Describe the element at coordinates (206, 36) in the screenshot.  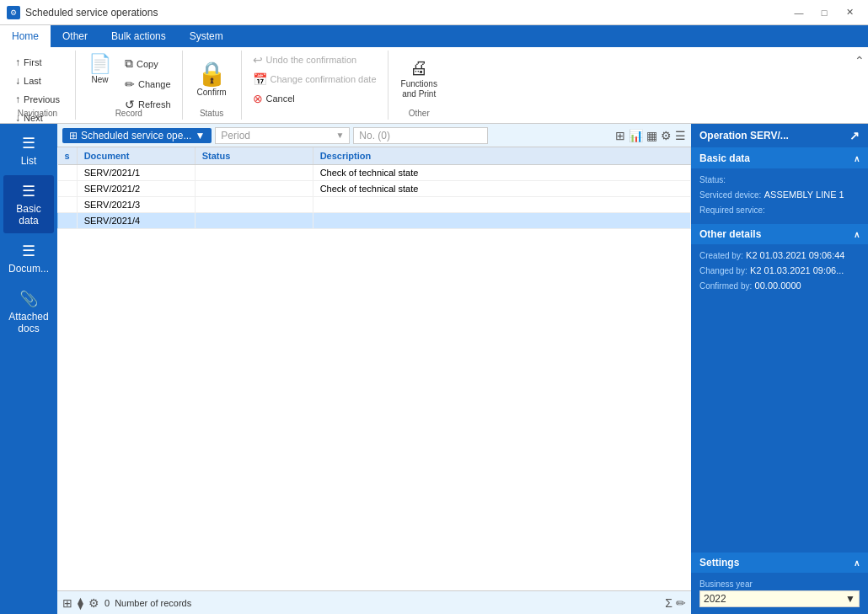
I see `tab-system: System` at that location.